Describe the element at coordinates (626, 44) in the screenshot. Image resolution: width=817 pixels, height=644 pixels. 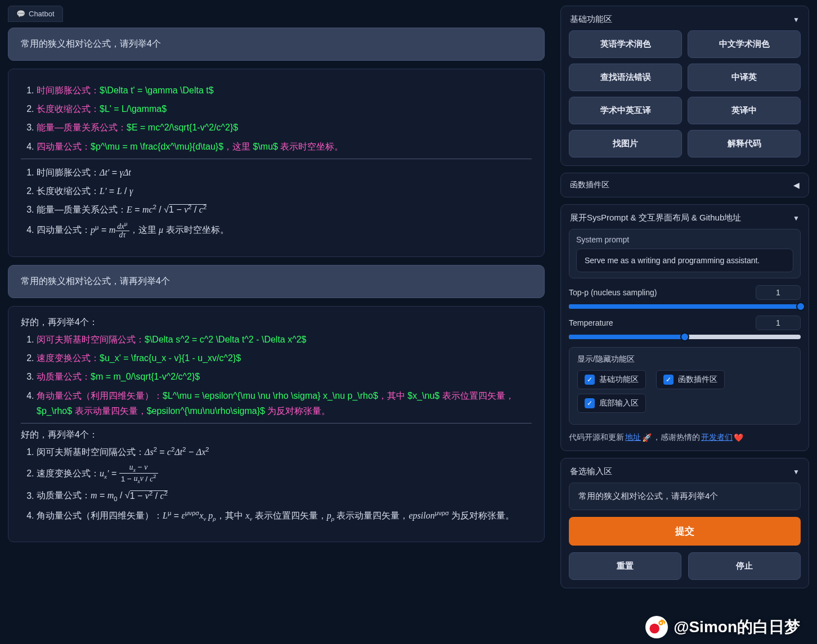
I see `btn-english-polish: 英语学术润色` at that location.